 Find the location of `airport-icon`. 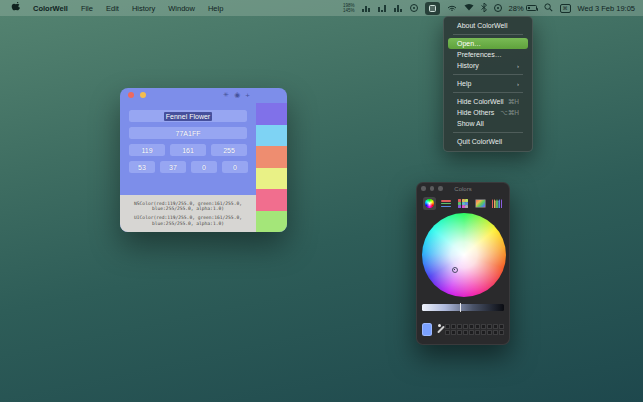

airport-icon is located at coordinates (452, 8).